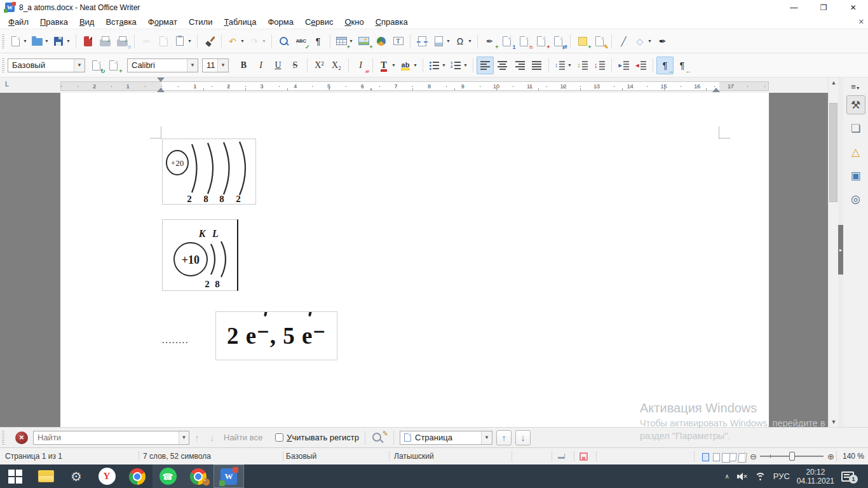  Describe the element at coordinates (161, 90) in the screenshot. I see `left-indent-marker` at that location.